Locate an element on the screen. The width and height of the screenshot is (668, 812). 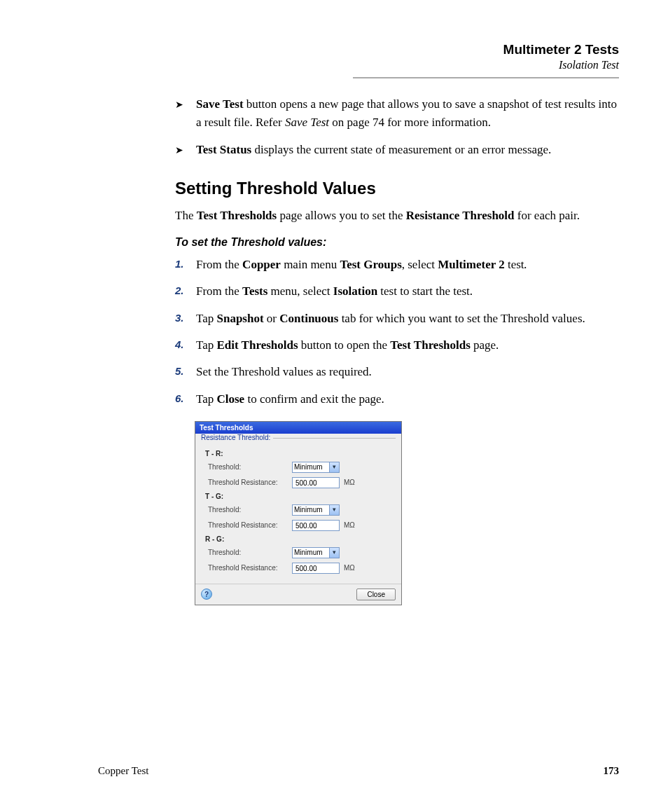
pair-label: T - G: is located at coordinates (299, 496).